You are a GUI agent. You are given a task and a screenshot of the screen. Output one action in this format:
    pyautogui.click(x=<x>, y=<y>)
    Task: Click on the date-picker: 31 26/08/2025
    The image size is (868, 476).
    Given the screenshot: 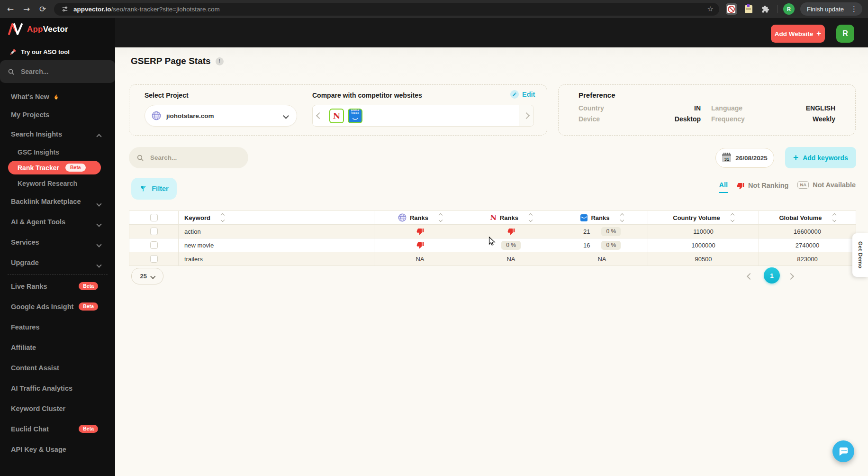 What is the action you would take?
    pyautogui.click(x=745, y=158)
    